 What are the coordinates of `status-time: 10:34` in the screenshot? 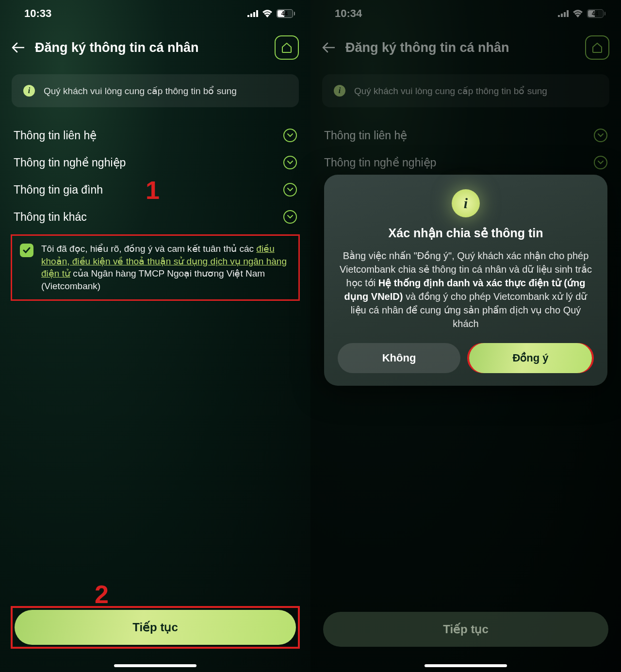 It's located at (348, 14).